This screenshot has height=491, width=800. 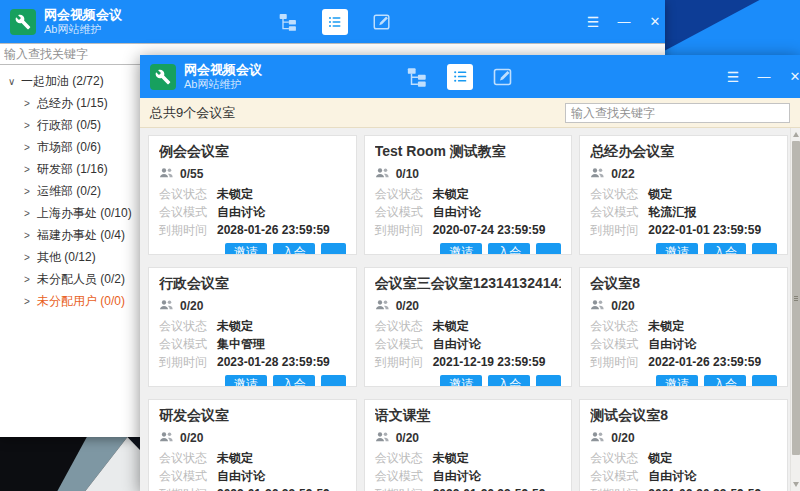 I want to click on app-title-block: 网会视频会议 Ab网站维护, so click(x=83, y=22).